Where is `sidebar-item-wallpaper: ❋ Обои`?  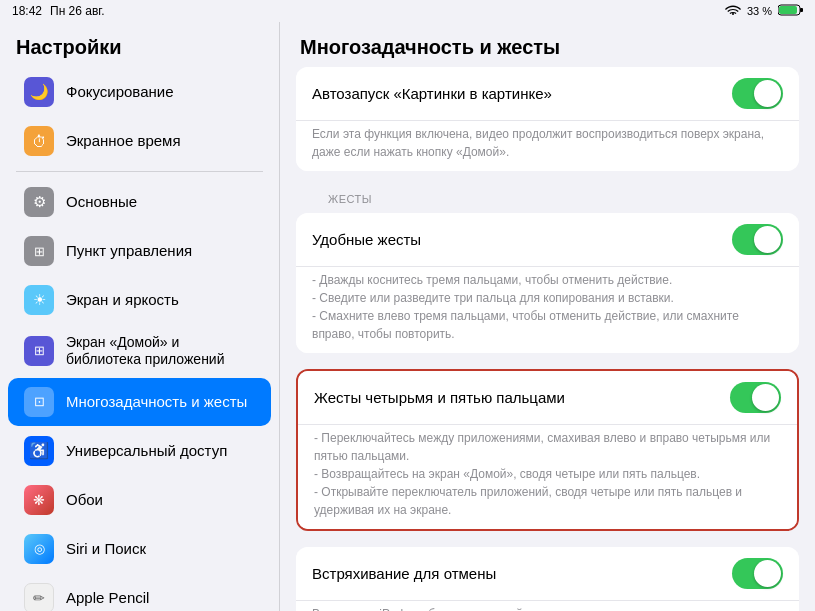
sidebar-item-wallpaper: ❋ Обои is located at coordinates (140, 500).